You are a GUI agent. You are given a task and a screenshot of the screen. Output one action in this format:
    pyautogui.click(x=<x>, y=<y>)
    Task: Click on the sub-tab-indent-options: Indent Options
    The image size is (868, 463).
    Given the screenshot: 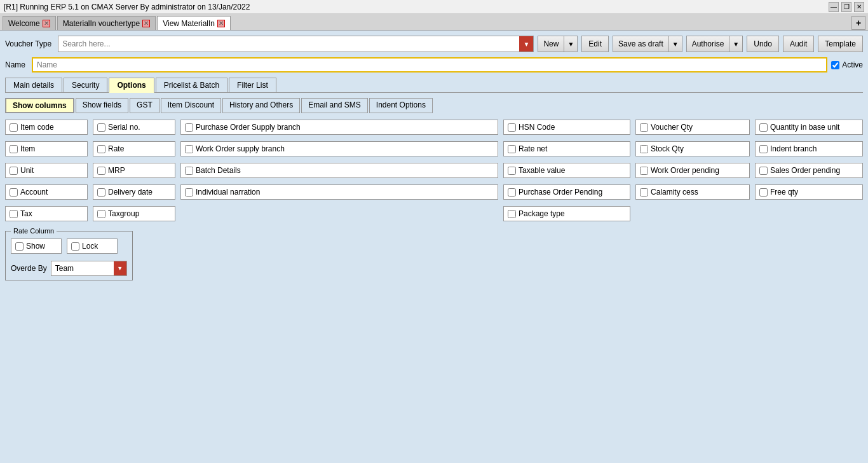 What is the action you would take?
    pyautogui.click(x=401, y=106)
    